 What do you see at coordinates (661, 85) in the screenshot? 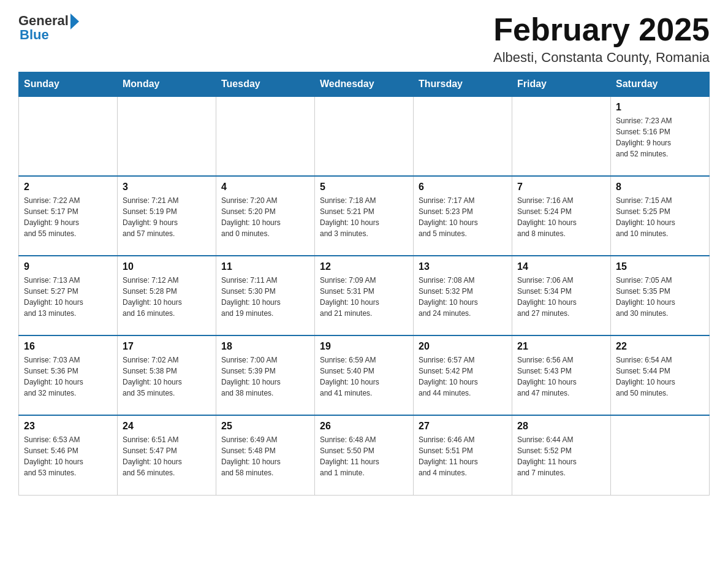
I see `day-of-week-header: Saturday` at bounding box center [661, 85].